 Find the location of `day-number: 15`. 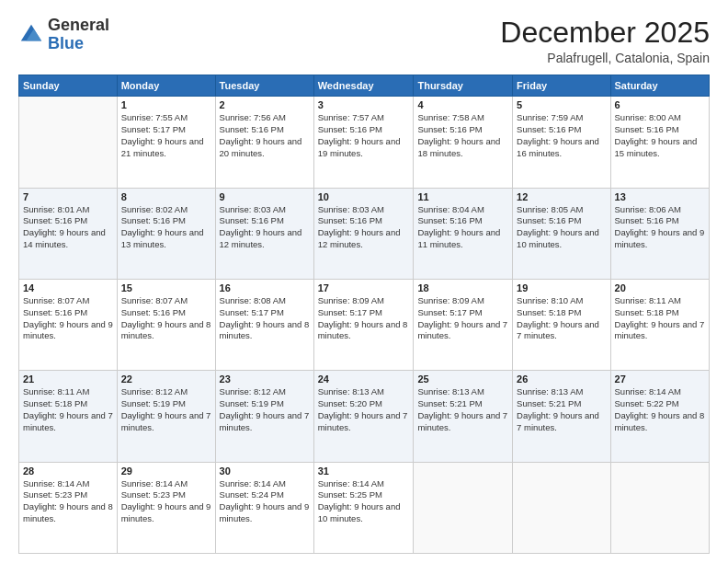

day-number: 15 is located at coordinates (166, 288).